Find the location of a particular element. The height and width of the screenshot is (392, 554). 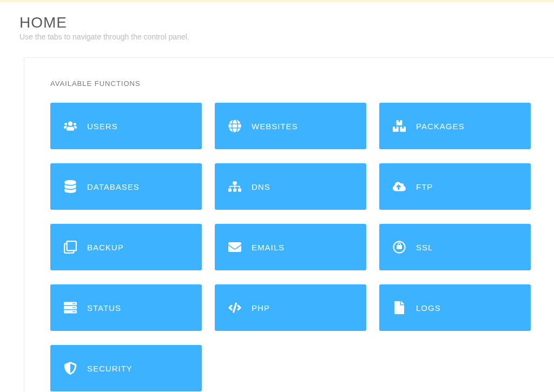

tile-label: SECURITY is located at coordinates (110, 369).